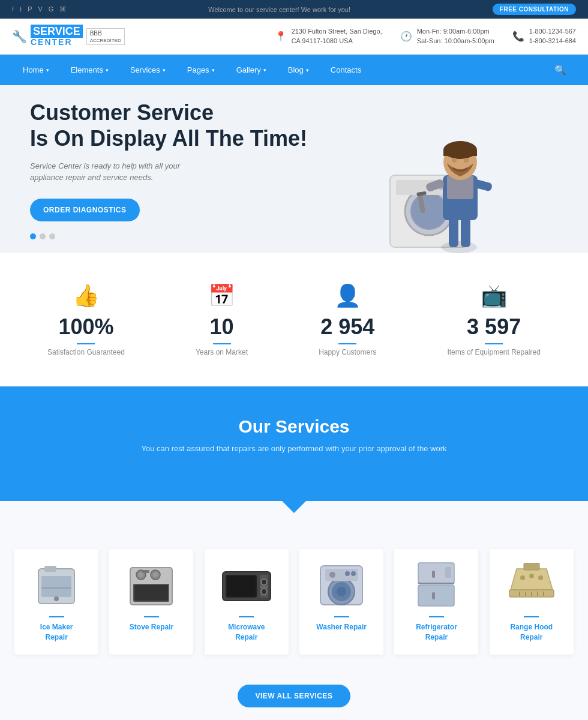  What do you see at coordinates (341, 585) in the screenshot?
I see `washer-image` at bounding box center [341, 585].